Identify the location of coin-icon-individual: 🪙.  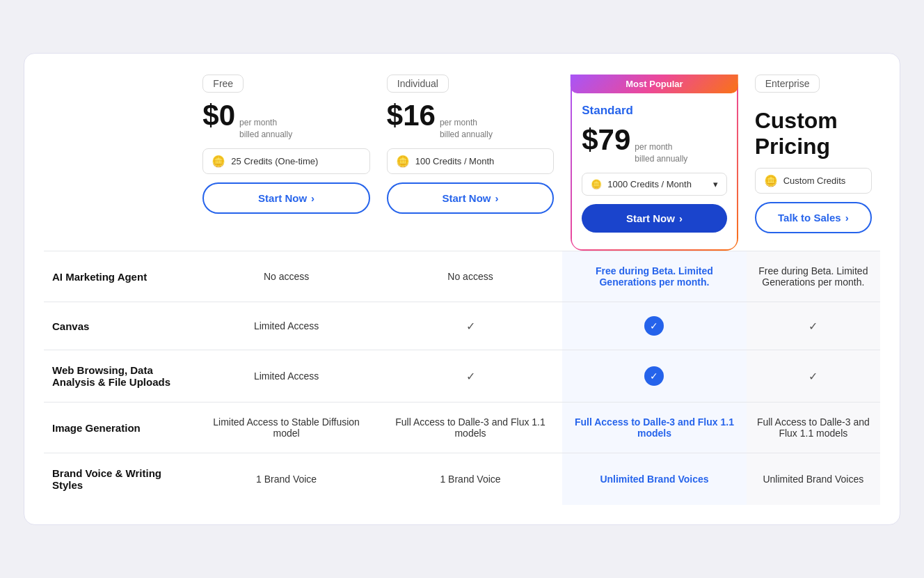
(403, 162).